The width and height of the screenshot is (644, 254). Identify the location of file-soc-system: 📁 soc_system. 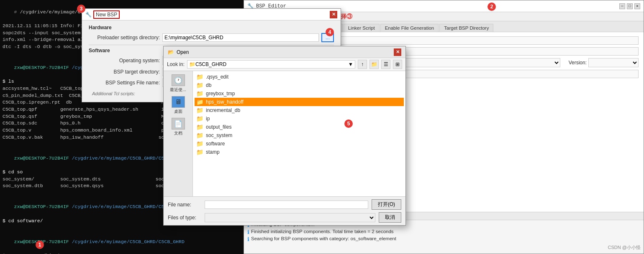
(299, 135).